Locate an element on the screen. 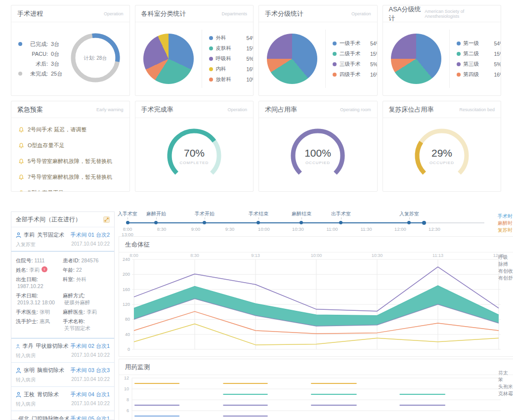  timeline-milestone-label: 出手术室 is located at coordinates (341, 214).